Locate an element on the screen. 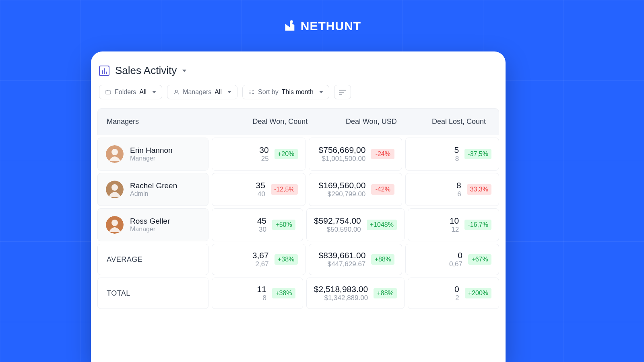 The image size is (644, 362). total-won-count: 118 +38% is located at coordinates (258, 293).